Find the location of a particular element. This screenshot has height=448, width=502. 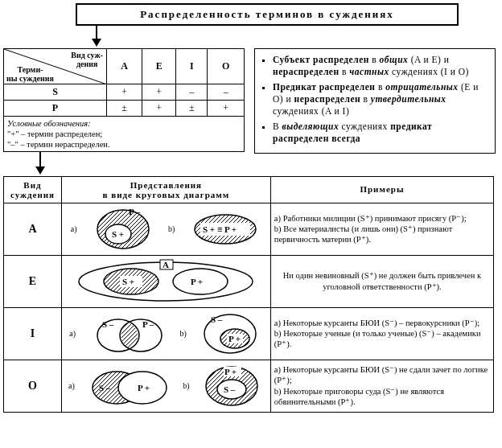

euler-ex-I: a) Некоторые курсанты БЮИ (S⁻) – первоку… is located at coordinates (381, 333).